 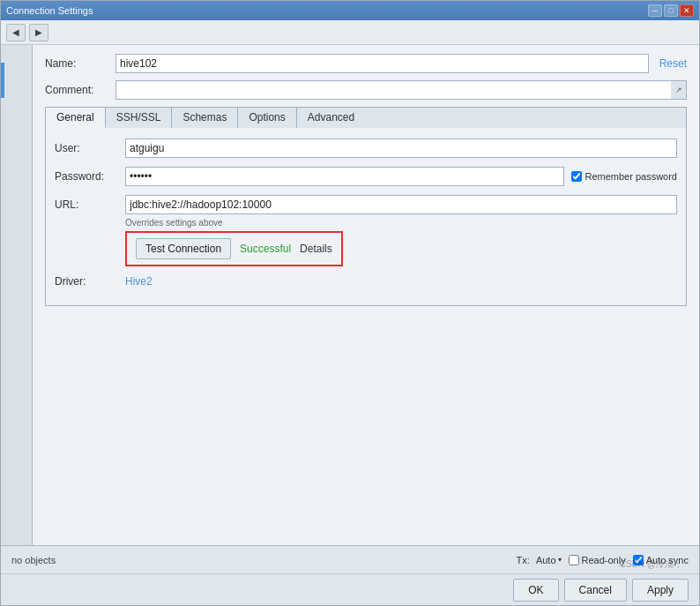 I want to click on close-button: ✕, so click(x=687, y=11).